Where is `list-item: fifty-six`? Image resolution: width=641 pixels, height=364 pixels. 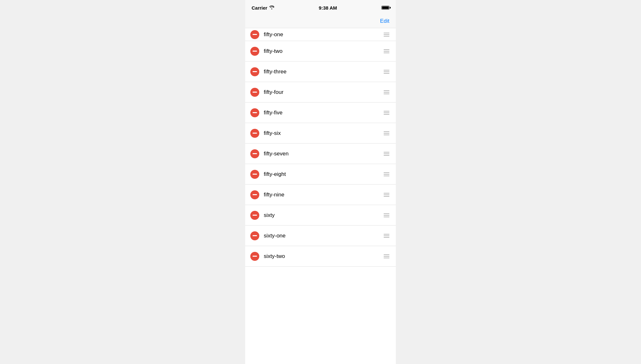
list-item: fifty-six is located at coordinates (320, 133).